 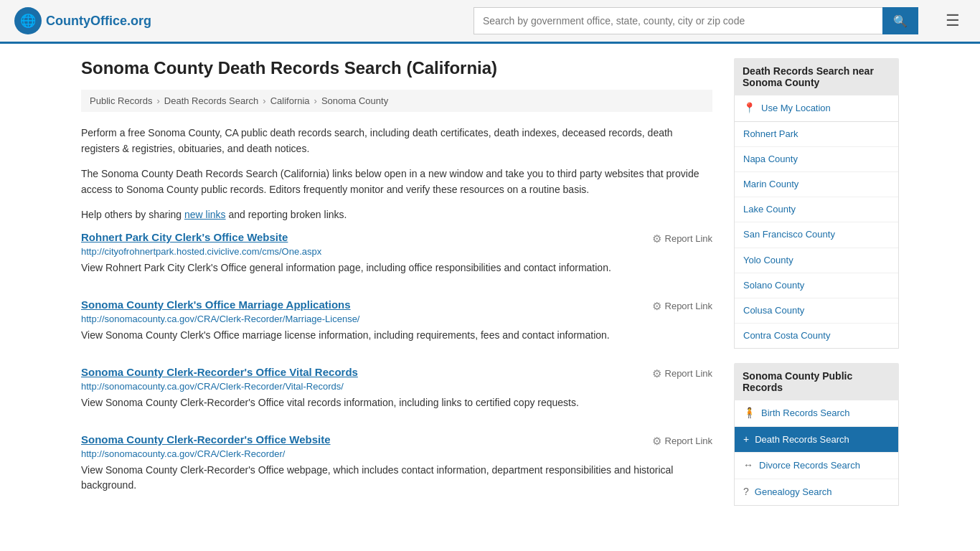 I want to click on use-my-location-label: Use My Location, so click(x=796, y=108).